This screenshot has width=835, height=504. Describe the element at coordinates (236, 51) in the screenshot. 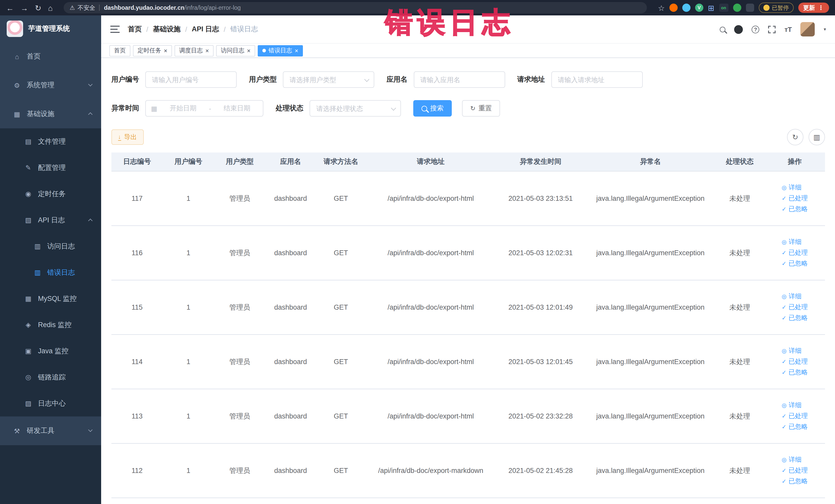

I see `tab-3: 访问日志×` at that location.